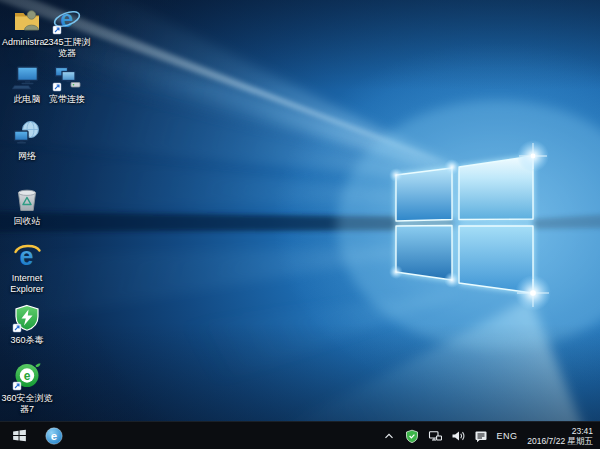 The image size is (600, 449). I want to click on network-tray-button, so click(435, 436).